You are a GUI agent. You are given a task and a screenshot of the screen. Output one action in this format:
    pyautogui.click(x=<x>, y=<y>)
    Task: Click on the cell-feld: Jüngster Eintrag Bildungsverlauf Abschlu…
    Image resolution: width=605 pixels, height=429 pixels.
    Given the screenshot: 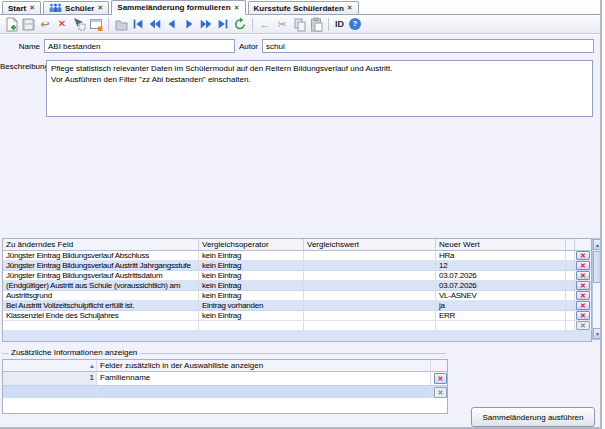 What is the action you would take?
    pyautogui.click(x=101, y=256)
    